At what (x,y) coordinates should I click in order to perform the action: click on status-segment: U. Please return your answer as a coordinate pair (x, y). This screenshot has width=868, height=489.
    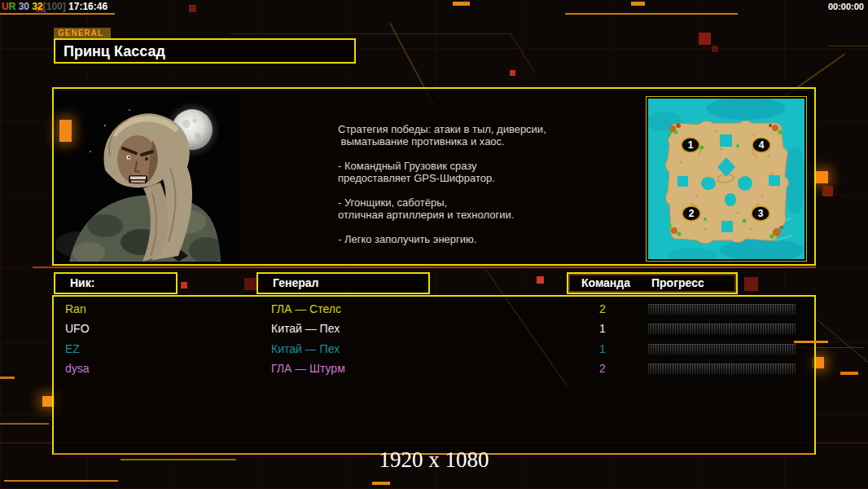
    Looking at the image, I should click on (5, 7).